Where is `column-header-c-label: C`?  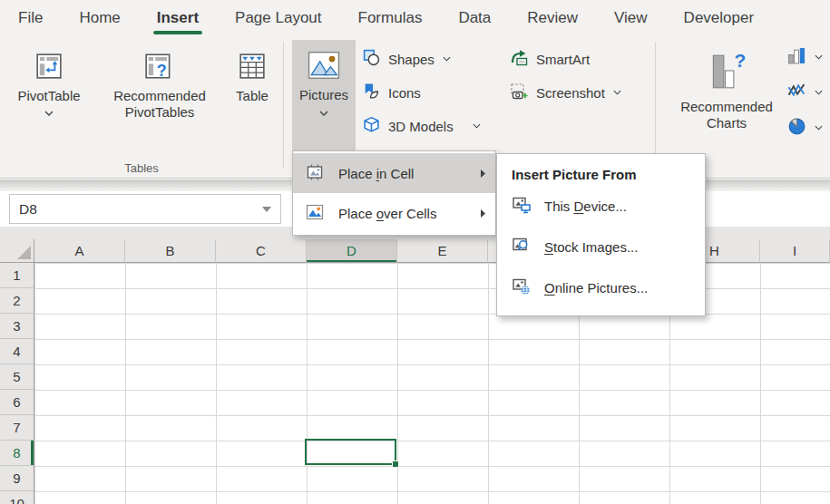
column-header-c-label: C is located at coordinates (261, 250).